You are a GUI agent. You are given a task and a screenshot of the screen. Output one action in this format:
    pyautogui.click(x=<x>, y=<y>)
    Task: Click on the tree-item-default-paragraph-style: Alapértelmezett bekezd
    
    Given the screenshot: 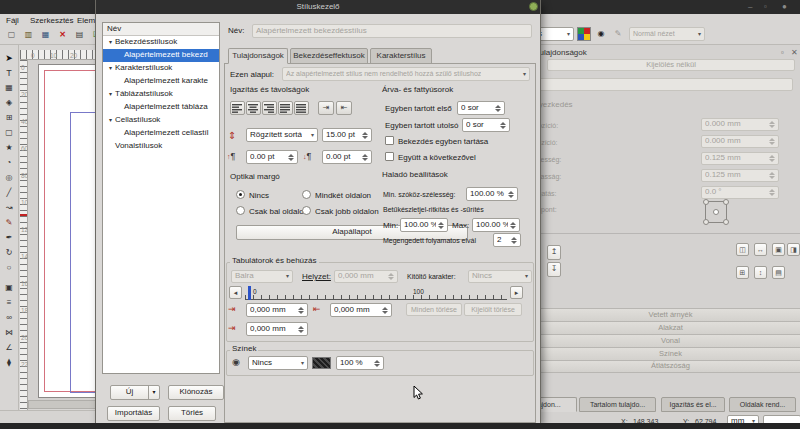 What is the action you would take?
    pyautogui.click(x=161, y=56)
    